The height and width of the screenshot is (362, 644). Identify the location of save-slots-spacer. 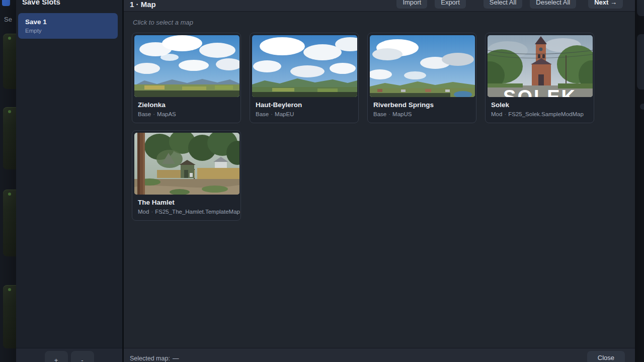
(69, 193).